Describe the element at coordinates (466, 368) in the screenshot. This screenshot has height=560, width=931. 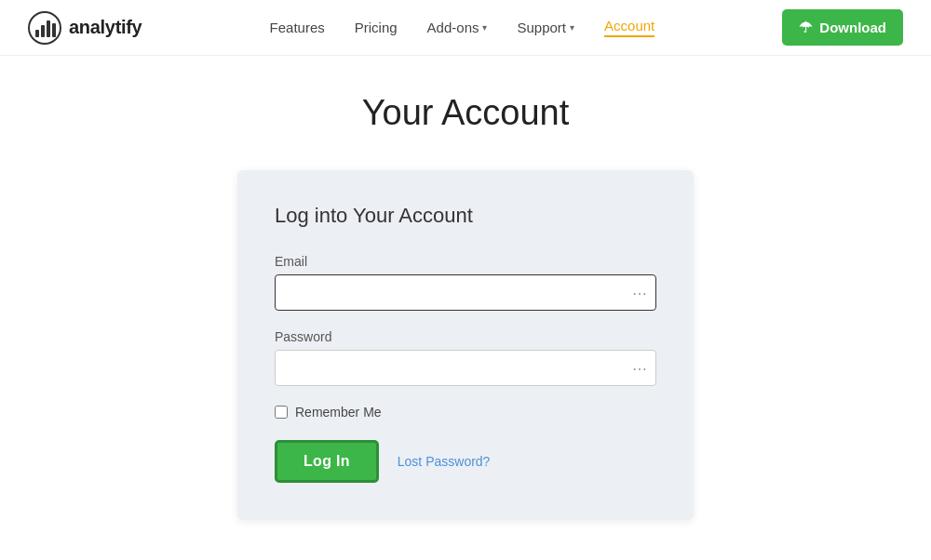
I see `password-input-wrapper: ⋯` at that location.